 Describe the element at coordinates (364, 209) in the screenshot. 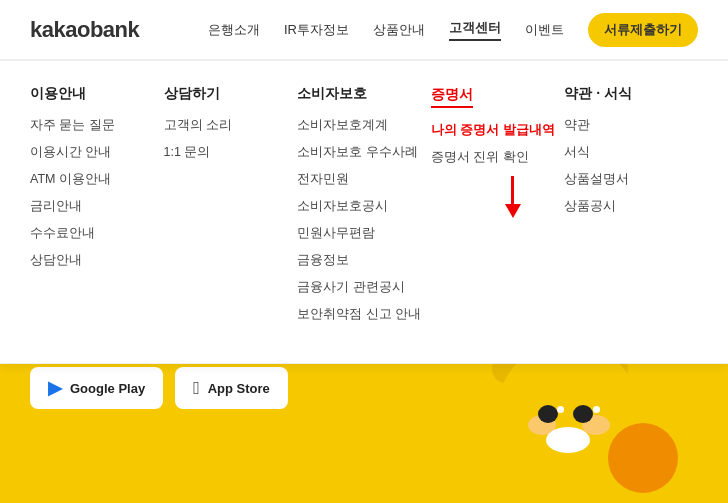

I see `dropdown-col-consumer: 소비자보호 소비자보호계계 소비자보호 우수사례 전자민원 소비자보호공시 민원…` at that location.